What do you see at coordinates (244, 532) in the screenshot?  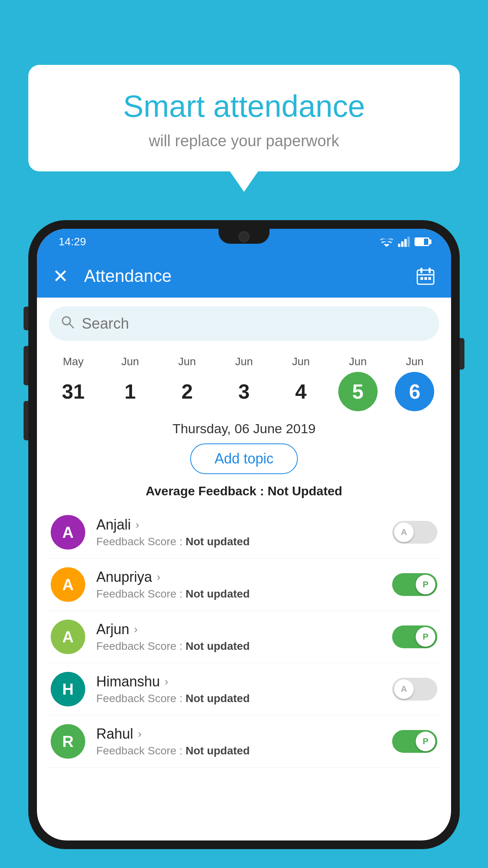 I see `student-info: Anjali ›Feedback Score : Not updated` at bounding box center [244, 532].